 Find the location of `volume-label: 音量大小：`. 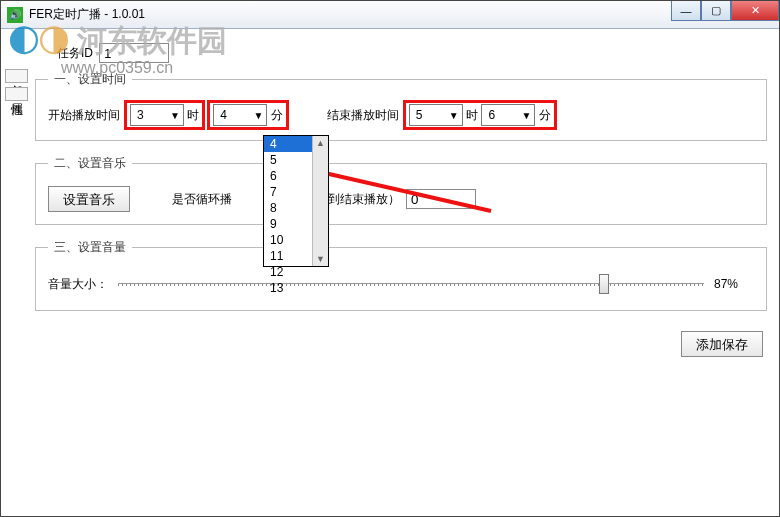

volume-label: 音量大小： is located at coordinates (78, 284).